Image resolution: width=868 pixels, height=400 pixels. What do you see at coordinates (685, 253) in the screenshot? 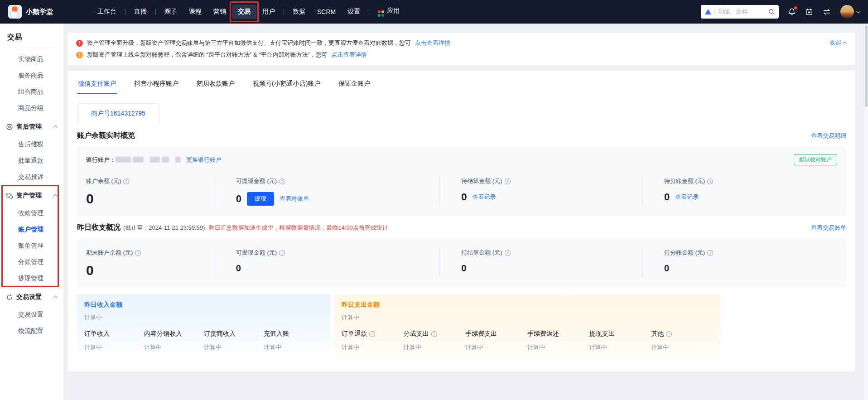
I see `stat-label: 待分账金额 (元)` at bounding box center [685, 253].